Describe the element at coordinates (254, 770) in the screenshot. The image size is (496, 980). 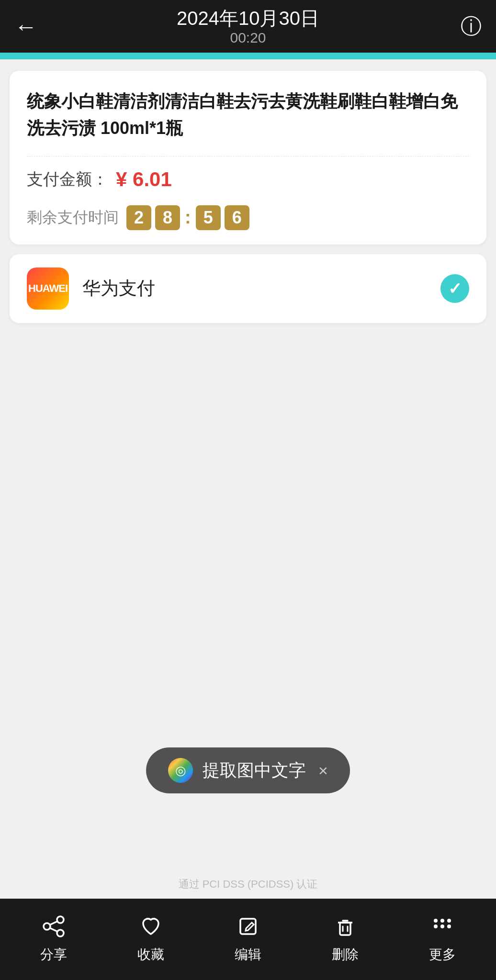
I see `extract-text-label: 提取图中文字` at that location.